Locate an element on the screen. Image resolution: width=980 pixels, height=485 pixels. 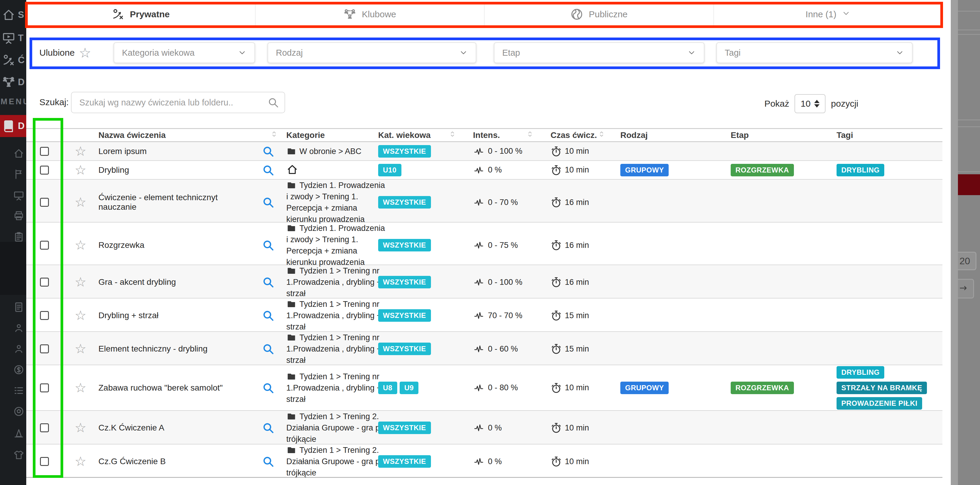
etap-cell is located at coordinates (776, 151).